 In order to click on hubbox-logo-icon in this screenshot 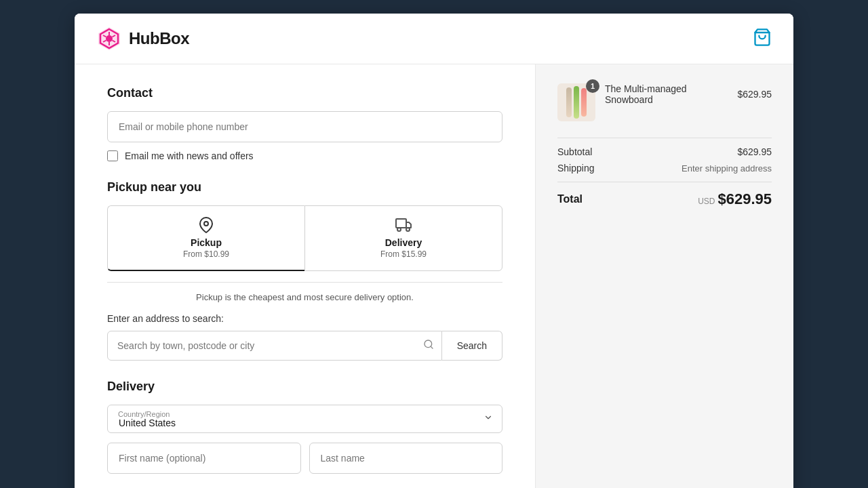, I will do `click(109, 39)`.